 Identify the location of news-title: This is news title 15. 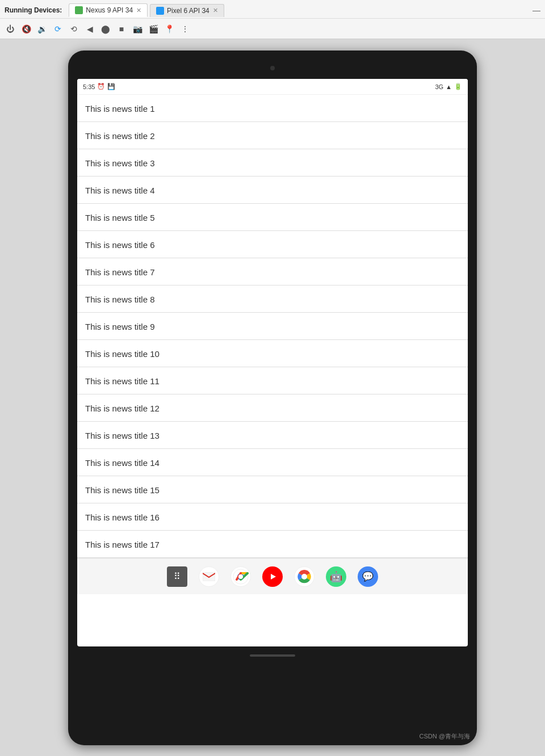
(272, 490).